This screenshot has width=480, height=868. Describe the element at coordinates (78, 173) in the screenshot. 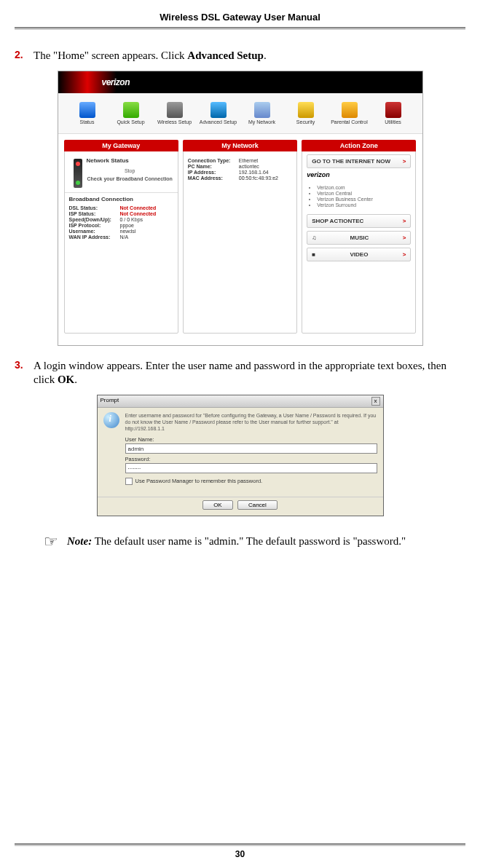

I see `traffic-light-icon` at that location.